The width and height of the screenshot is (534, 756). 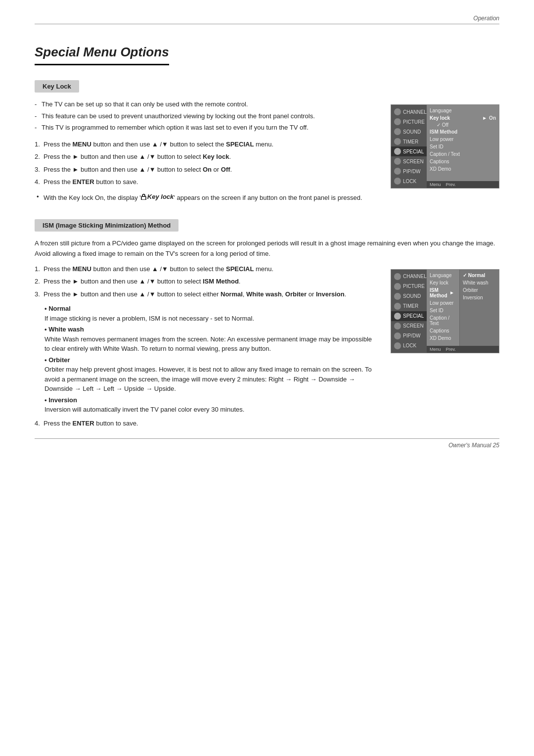 What do you see at coordinates (409, 181) in the screenshot?
I see `sidebar-label: LOCK` at bounding box center [409, 181].